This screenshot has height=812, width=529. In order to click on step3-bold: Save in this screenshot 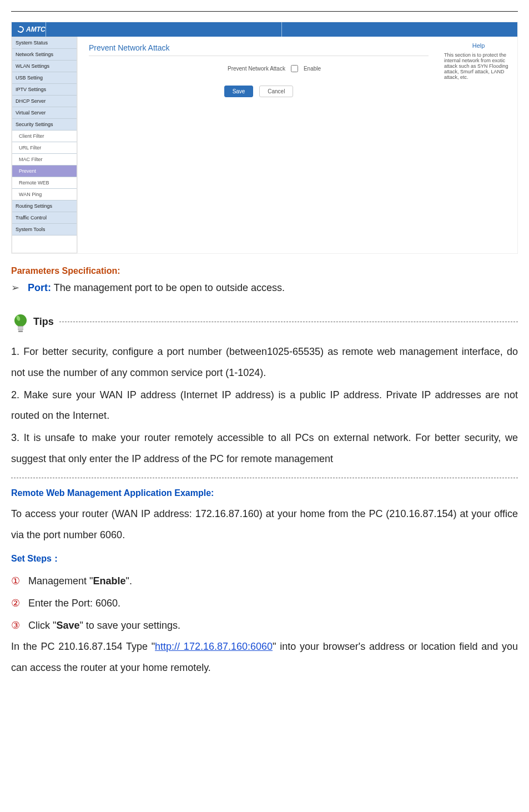, I will do `click(68, 625)`.